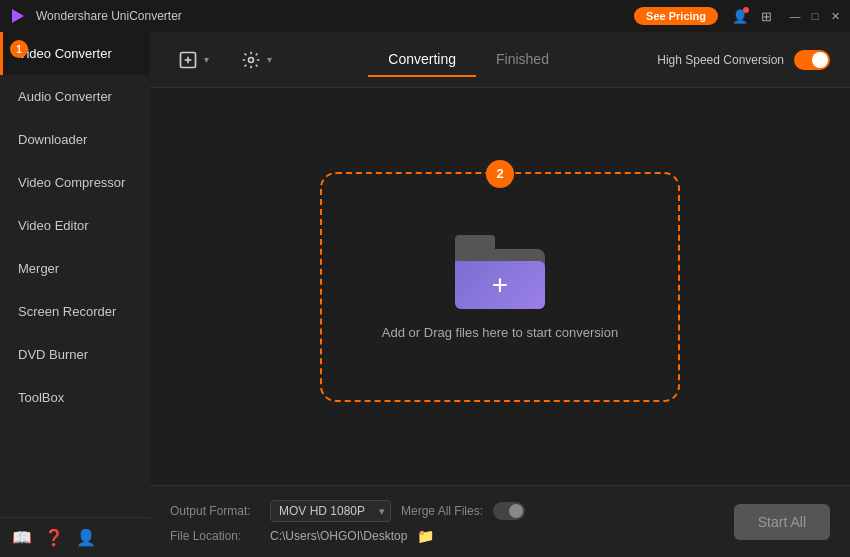 Image resolution: width=850 pixels, height=557 pixels. What do you see at coordinates (75, 537) in the screenshot?
I see `sidebar-bottom: 📖 ❓ 👤` at bounding box center [75, 537].